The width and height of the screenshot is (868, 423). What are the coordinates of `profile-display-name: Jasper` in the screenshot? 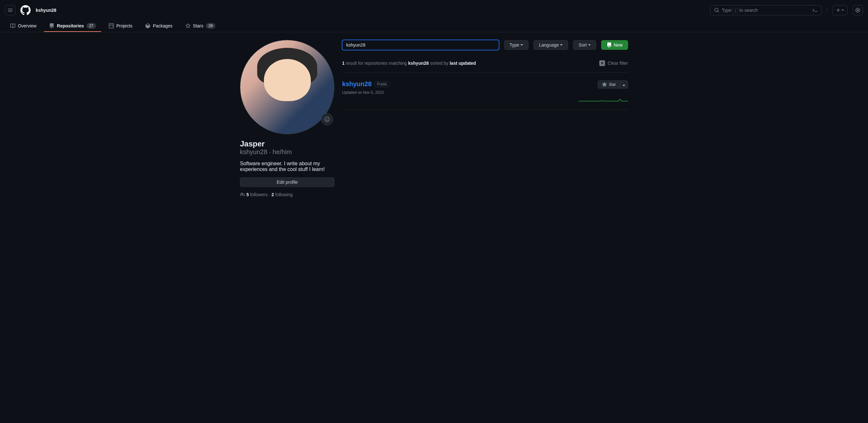 It's located at (287, 144).